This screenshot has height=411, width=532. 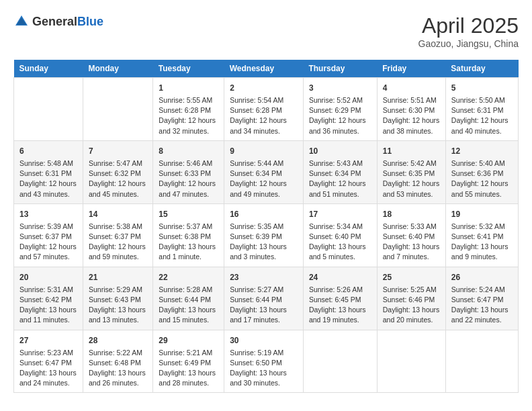 I want to click on calendar-cell: 24Sunrise: 5:26 AMSunset: 6:45 PMDayligh…, so click(x=340, y=298).